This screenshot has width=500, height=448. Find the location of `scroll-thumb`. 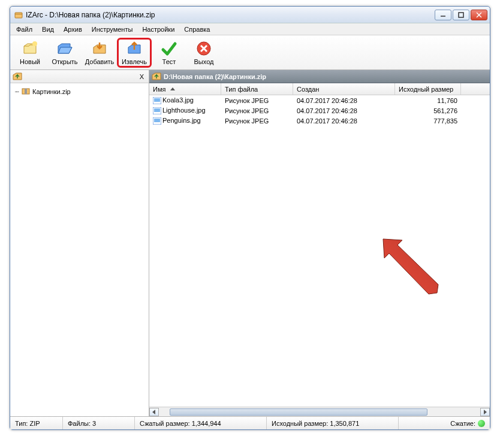

scroll-thumb is located at coordinates (299, 412).